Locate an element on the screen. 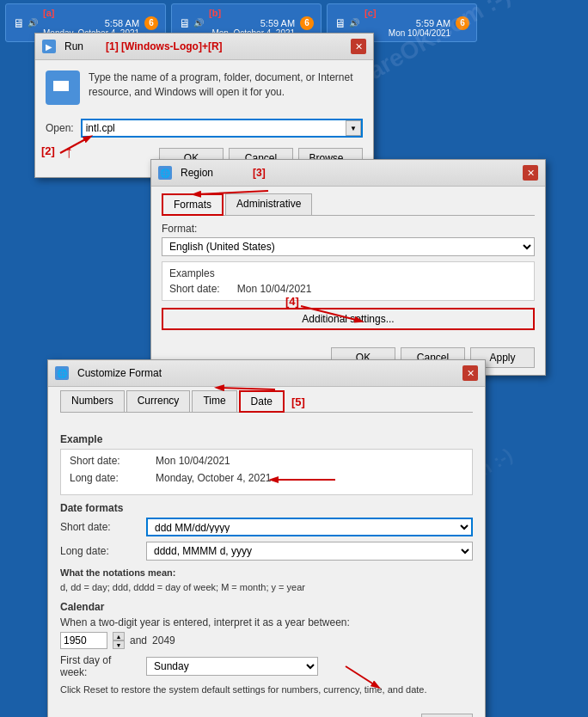  run-annotation: [1] [Windows-Logo]+[R] is located at coordinates (164, 46).